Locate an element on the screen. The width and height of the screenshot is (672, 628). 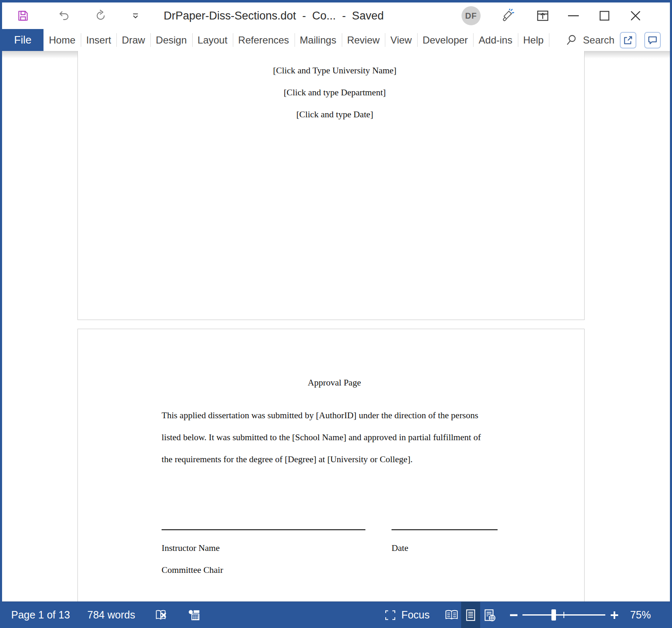
zoom-out-button is located at coordinates (514, 615).